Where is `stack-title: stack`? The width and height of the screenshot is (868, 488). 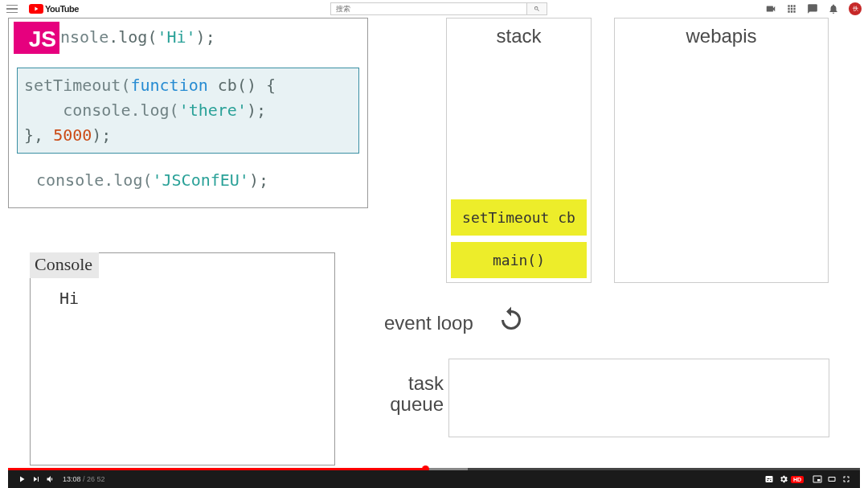
stack-title: stack is located at coordinates (518, 33).